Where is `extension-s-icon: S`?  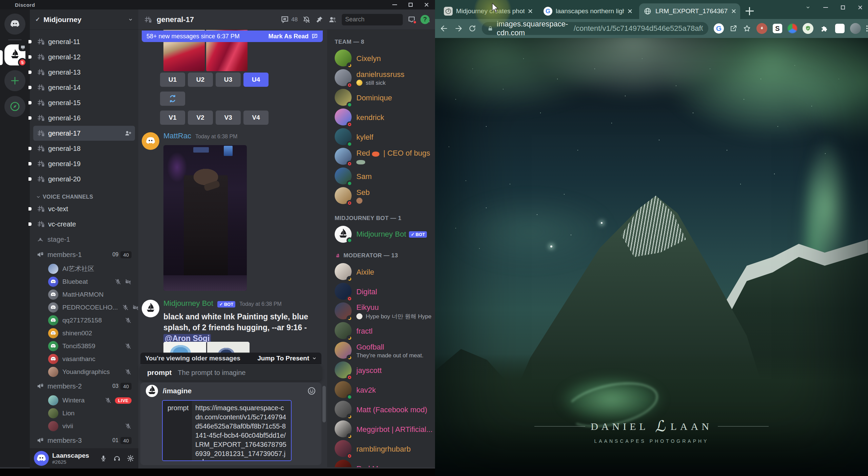 extension-s-icon: S is located at coordinates (777, 28).